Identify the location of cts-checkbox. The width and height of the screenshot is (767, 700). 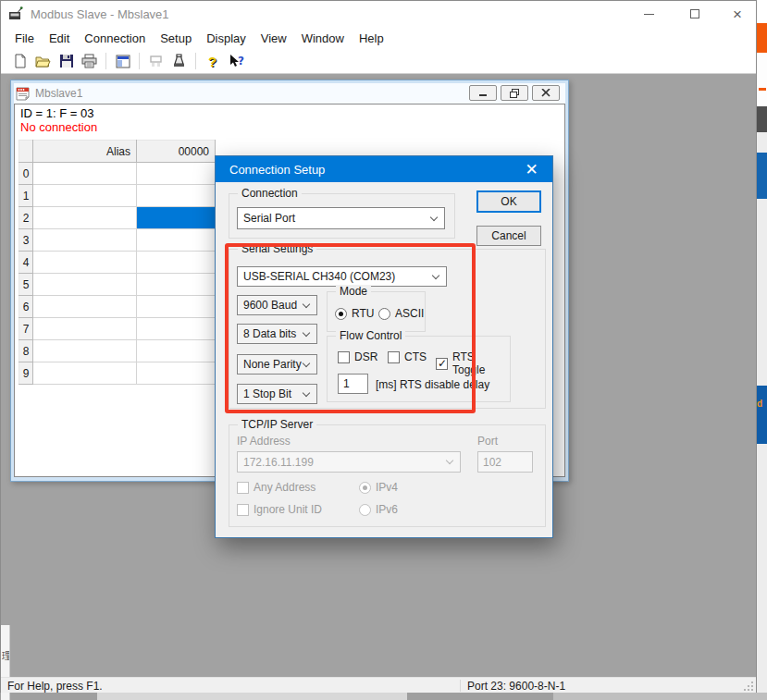
(394, 357).